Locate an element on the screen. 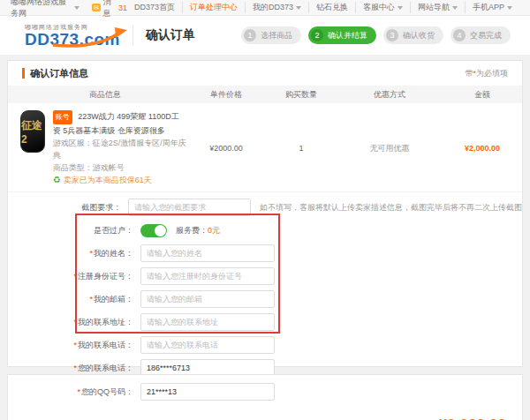  logo-text: DD373.com is located at coordinates (72, 39).